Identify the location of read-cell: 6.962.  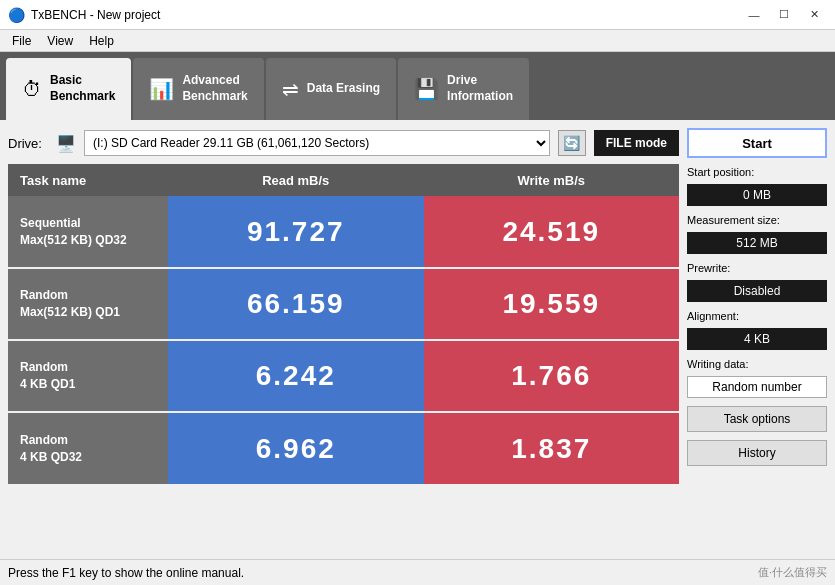
(296, 448).